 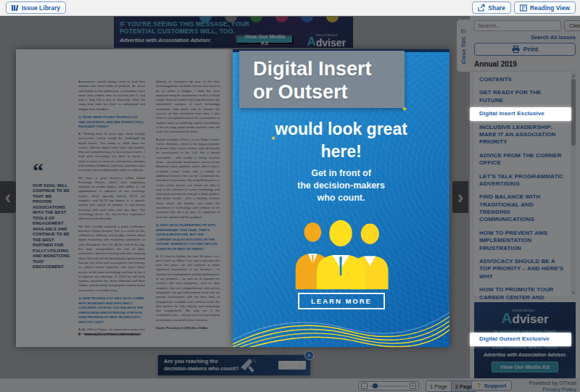 What do you see at coordinates (273, 138) in the screenshot?
I see `sparkle-icon: ✦` at bounding box center [273, 138].